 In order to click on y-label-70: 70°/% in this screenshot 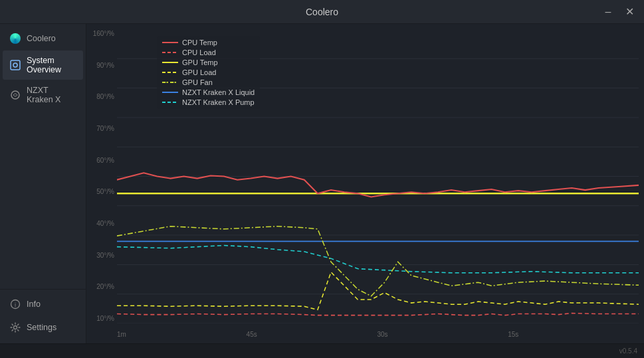, I will do `click(102, 129)`.